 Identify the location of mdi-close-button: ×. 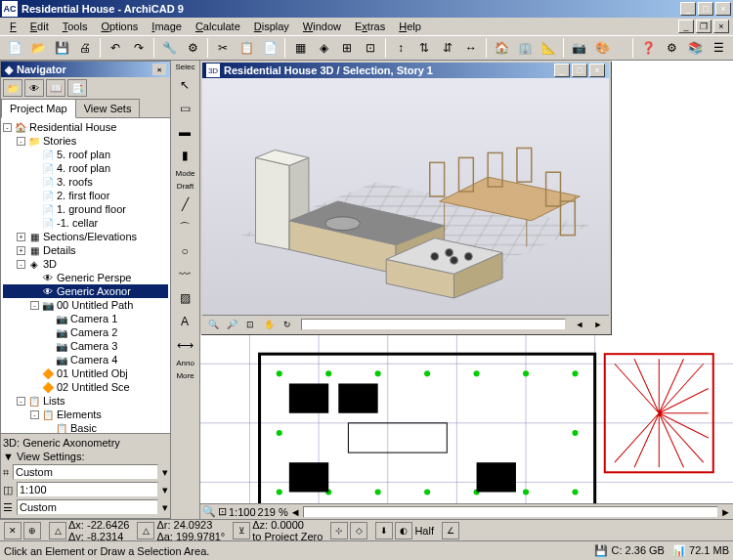
(721, 26).